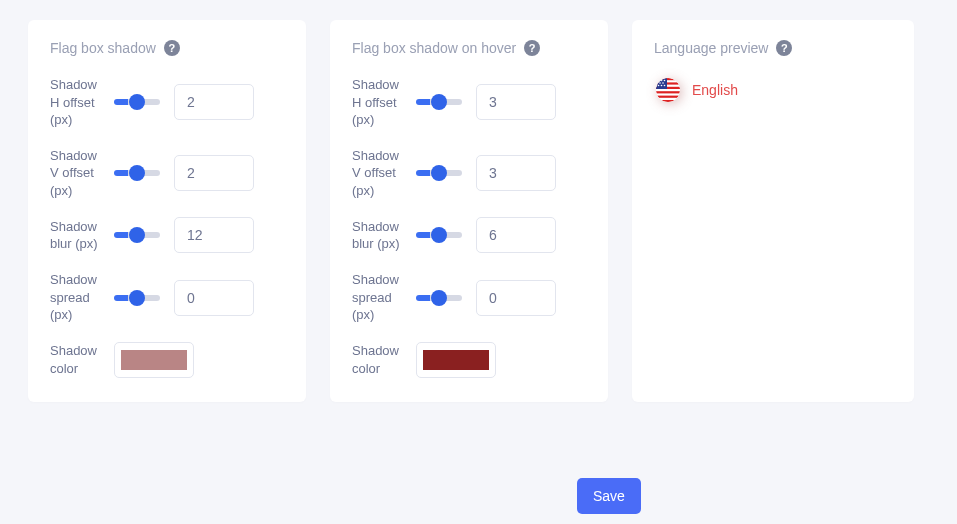 This screenshot has height=524, width=957. I want to click on language-preview-row: English, so click(773, 90).